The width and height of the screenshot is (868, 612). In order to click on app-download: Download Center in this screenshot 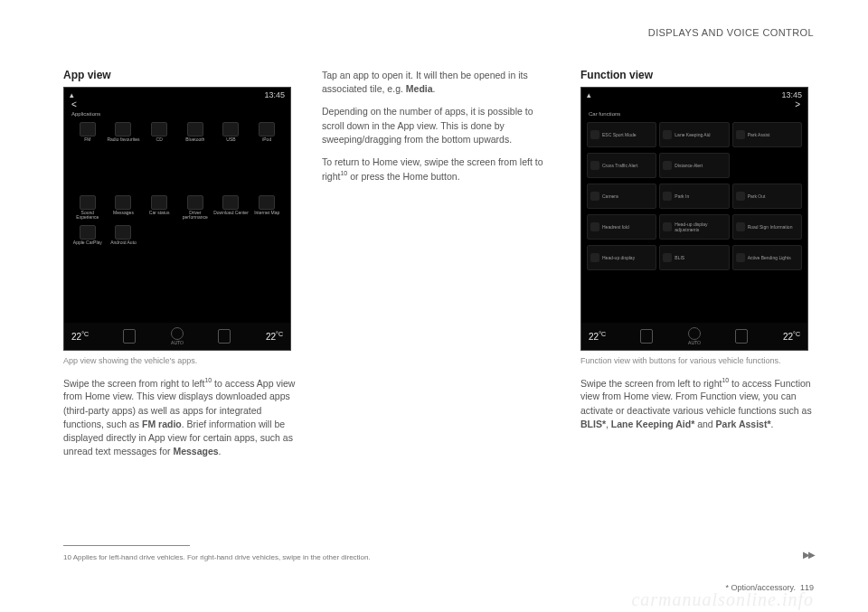, I will do `click(231, 206)`.